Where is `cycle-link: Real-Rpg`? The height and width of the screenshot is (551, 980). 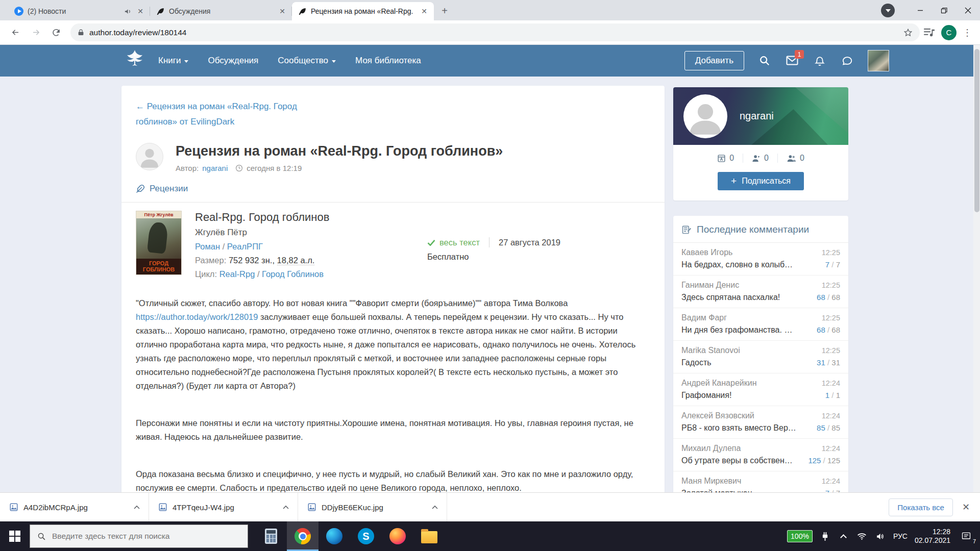 cycle-link: Real-Rpg is located at coordinates (237, 274).